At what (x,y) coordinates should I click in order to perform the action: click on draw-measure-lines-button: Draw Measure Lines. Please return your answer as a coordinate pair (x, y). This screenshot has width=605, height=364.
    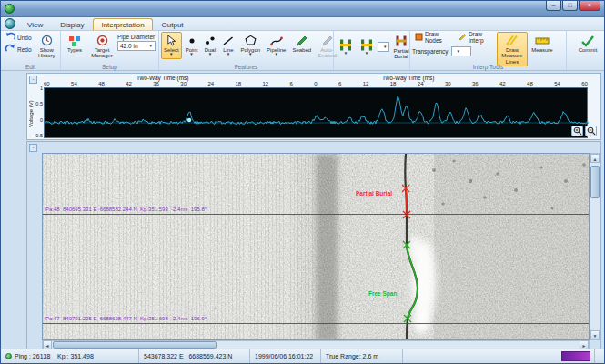
    Looking at the image, I should click on (512, 49).